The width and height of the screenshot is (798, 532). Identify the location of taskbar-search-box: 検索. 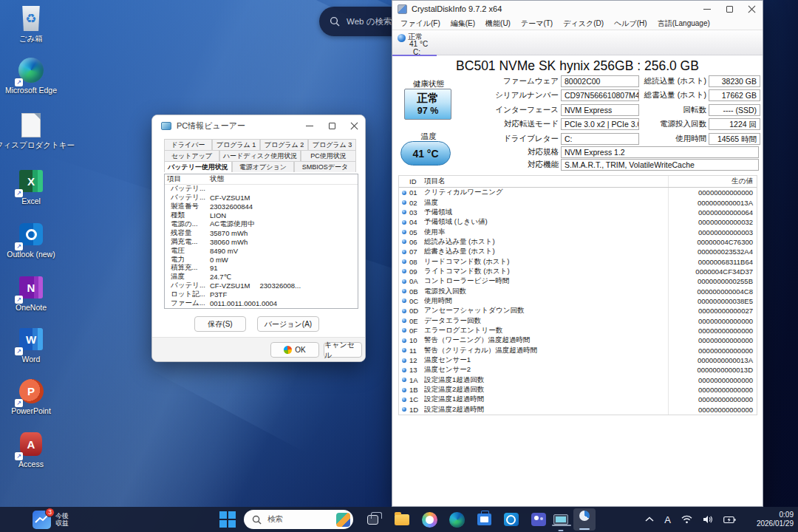
(299, 519).